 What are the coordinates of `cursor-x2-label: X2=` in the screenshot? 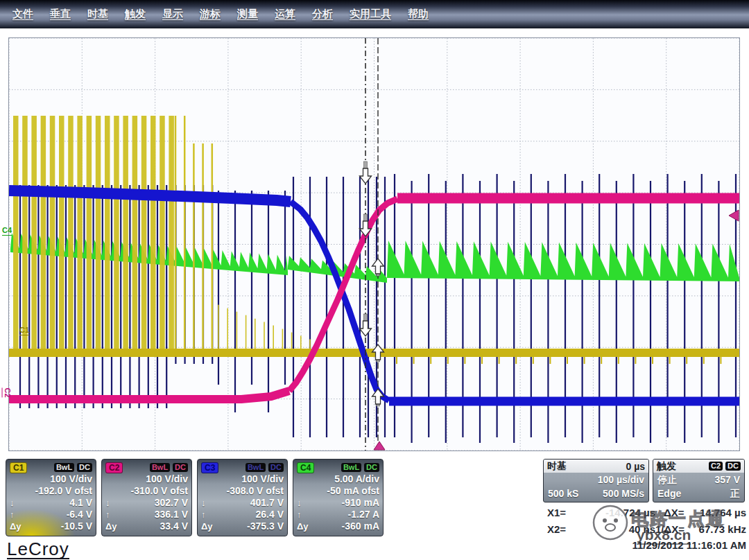 It's located at (556, 530).